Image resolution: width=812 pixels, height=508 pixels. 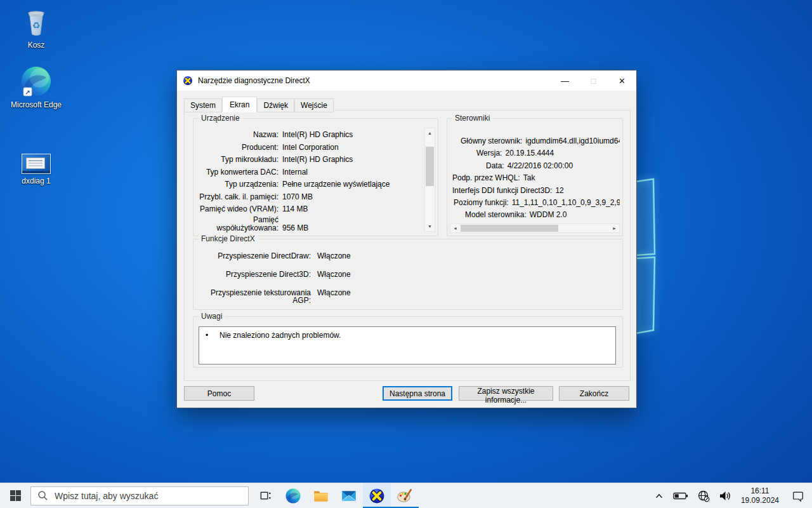 I want to click on notes-group-title: Uwagi, so click(x=212, y=316).